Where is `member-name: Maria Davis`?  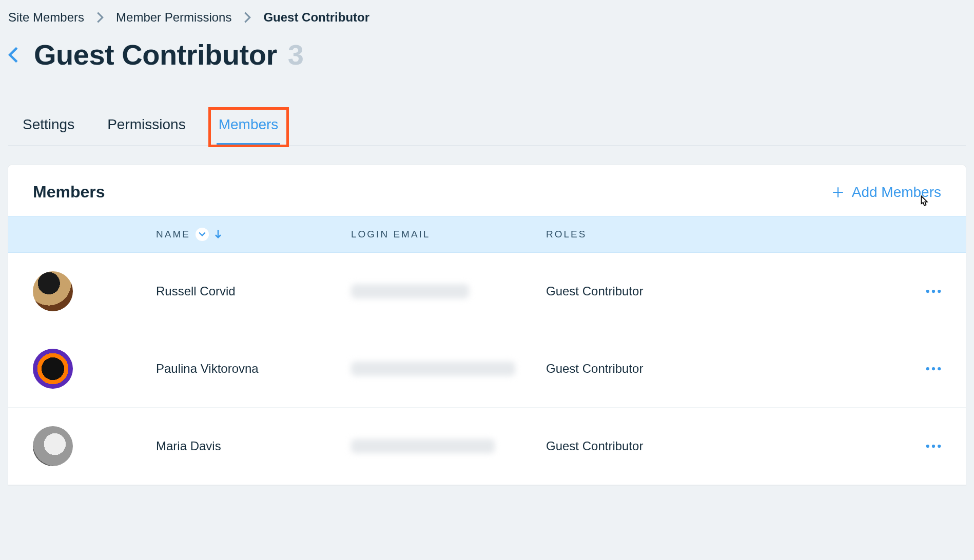 member-name: Maria Davis is located at coordinates (254, 446).